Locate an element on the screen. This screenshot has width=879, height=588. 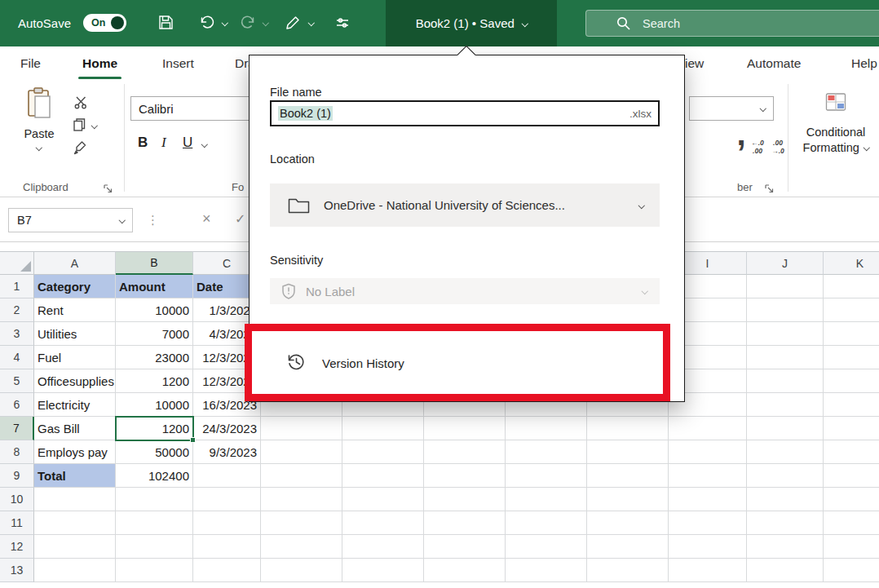
tab-insert: Insert is located at coordinates (178, 64).